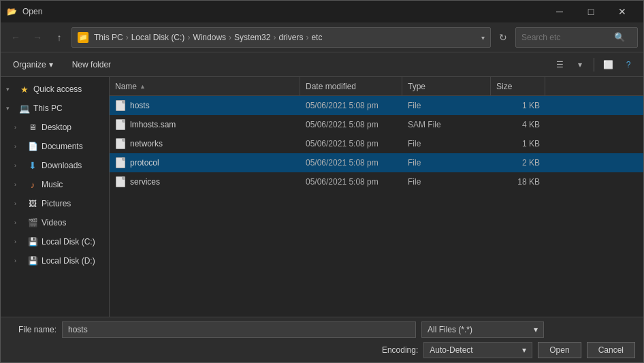  I want to click on file-row-networks: networks 05/06/2021 5:08 pm File 1 KB, so click(376, 144).